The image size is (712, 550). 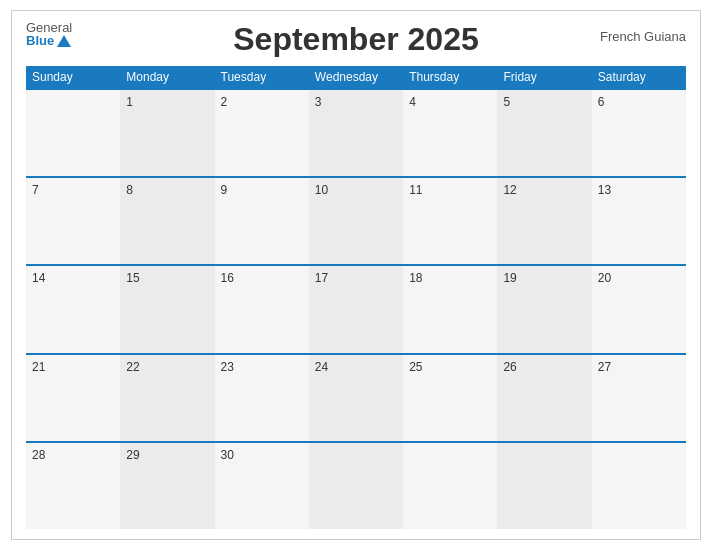 What do you see at coordinates (510, 367) in the screenshot?
I see `day-number: 26` at bounding box center [510, 367].